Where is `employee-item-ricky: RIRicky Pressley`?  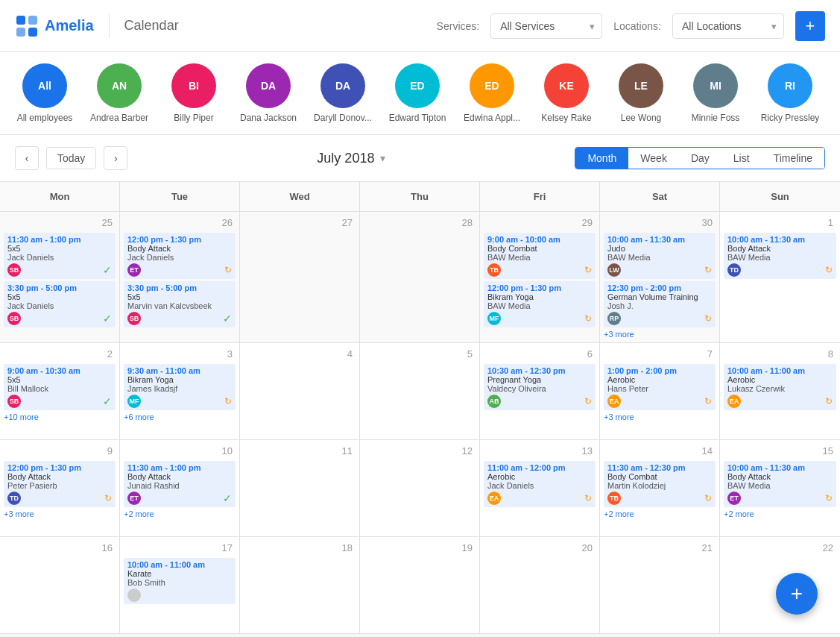 employee-item-ricky: RIRicky Pressley is located at coordinates (790, 93).